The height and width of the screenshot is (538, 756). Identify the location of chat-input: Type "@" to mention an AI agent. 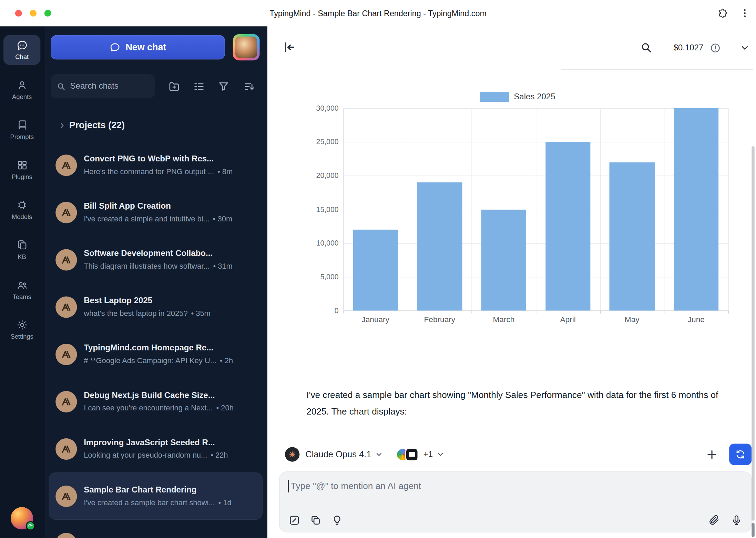
(515, 502).